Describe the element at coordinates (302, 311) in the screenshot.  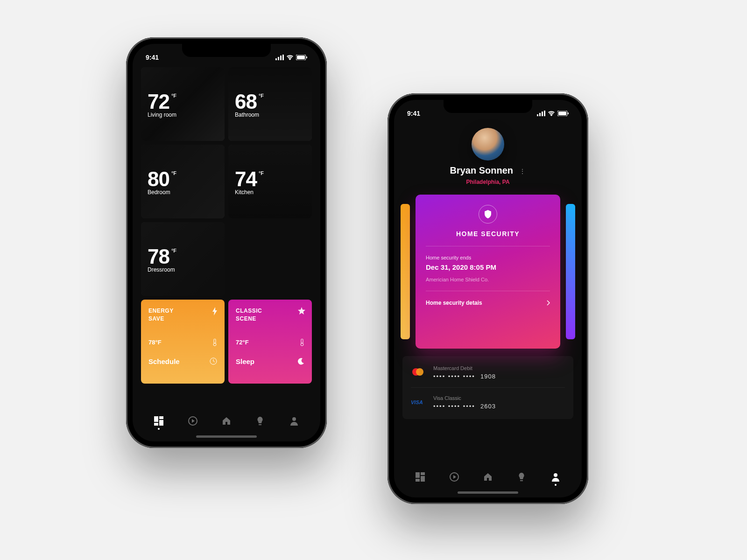
I see `star-icon` at that location.